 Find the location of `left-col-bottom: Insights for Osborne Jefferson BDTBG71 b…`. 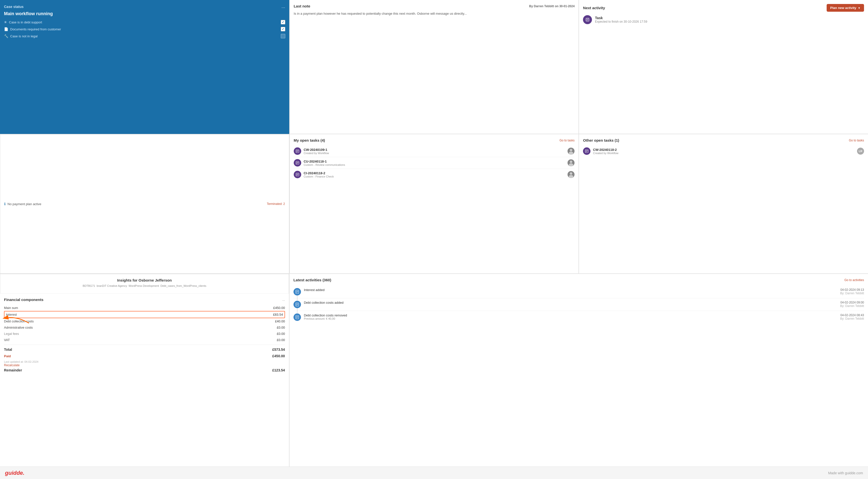

left-col-bottom: Insights for Osborne Jefferson BDTBG71 b… is located at coordinates (145, 370).